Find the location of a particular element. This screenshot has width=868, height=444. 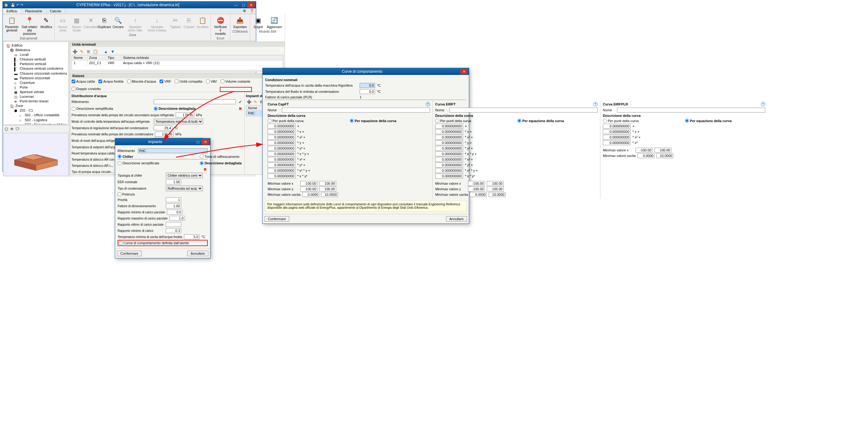

curve-close-icon: ✕ is located at coordinates (464, 71).